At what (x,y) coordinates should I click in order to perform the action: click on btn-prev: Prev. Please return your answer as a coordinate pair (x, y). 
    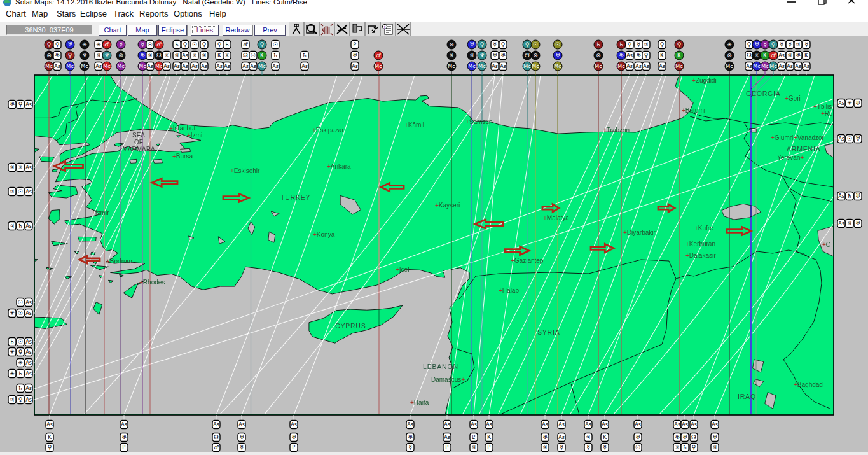
    Looking at the image, I should click on (270, 31).